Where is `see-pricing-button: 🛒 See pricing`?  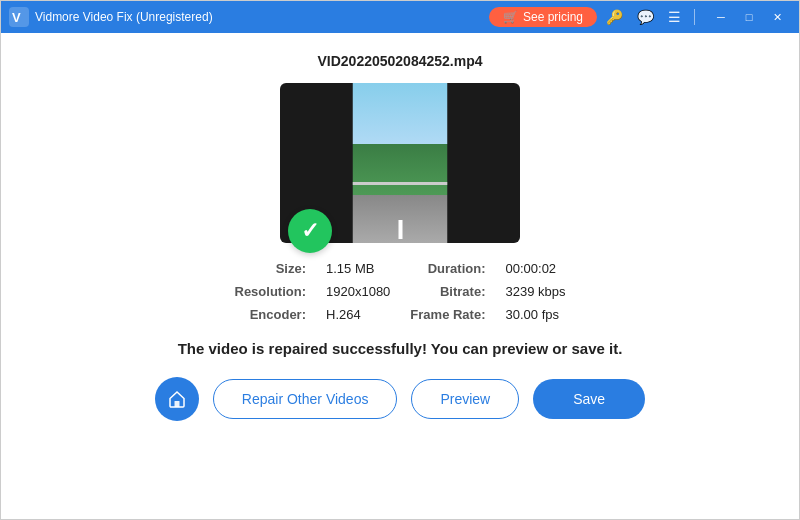
see-pricing-button: 🛒 See pricing is located at coordinates (543, 17).